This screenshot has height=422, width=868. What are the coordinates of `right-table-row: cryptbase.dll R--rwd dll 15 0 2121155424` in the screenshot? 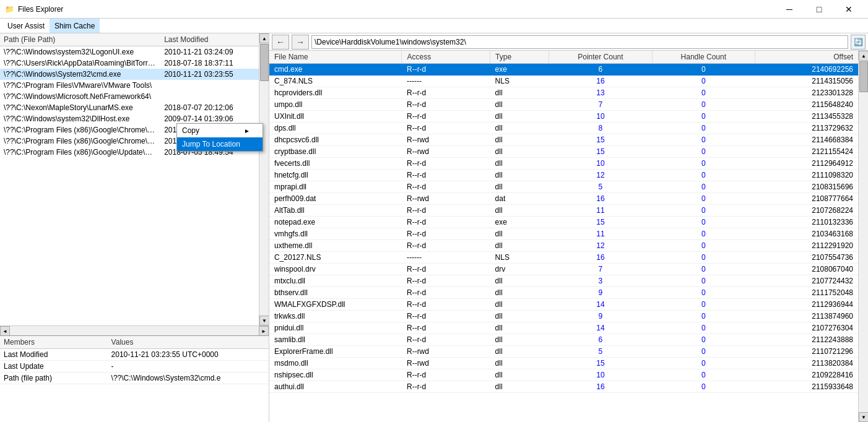 It's located at (563, 152).